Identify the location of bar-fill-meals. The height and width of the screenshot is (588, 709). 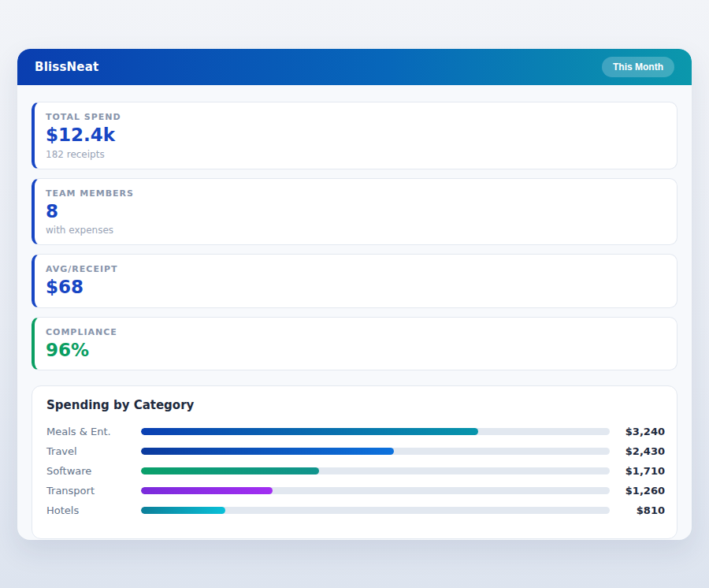
(310, 432).